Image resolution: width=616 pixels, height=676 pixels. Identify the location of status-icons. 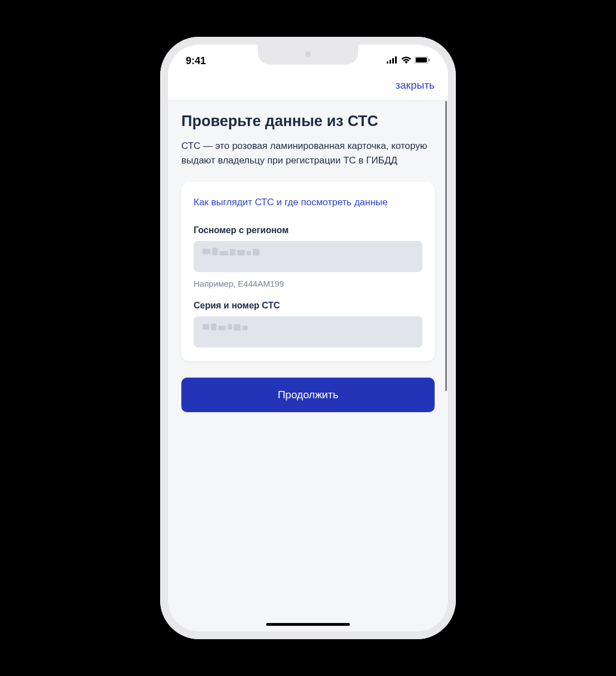
(408, 61).